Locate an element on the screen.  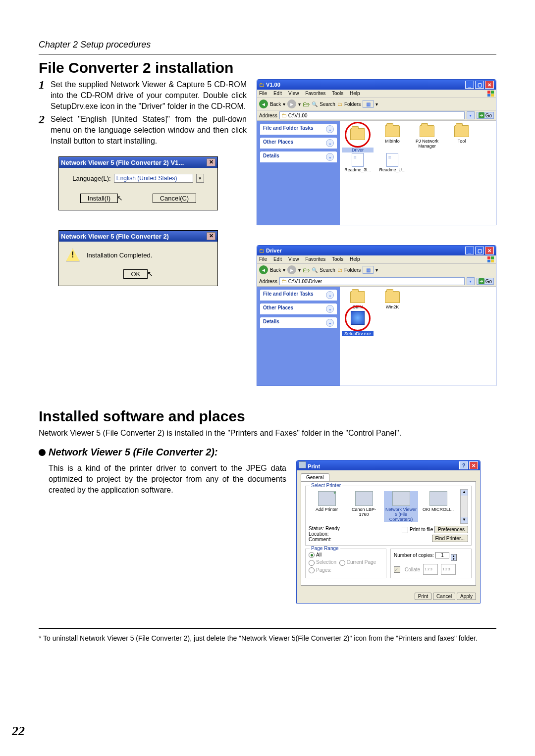
folder-pjnm: PJ Network Manager is located at coordinates (427, 139).